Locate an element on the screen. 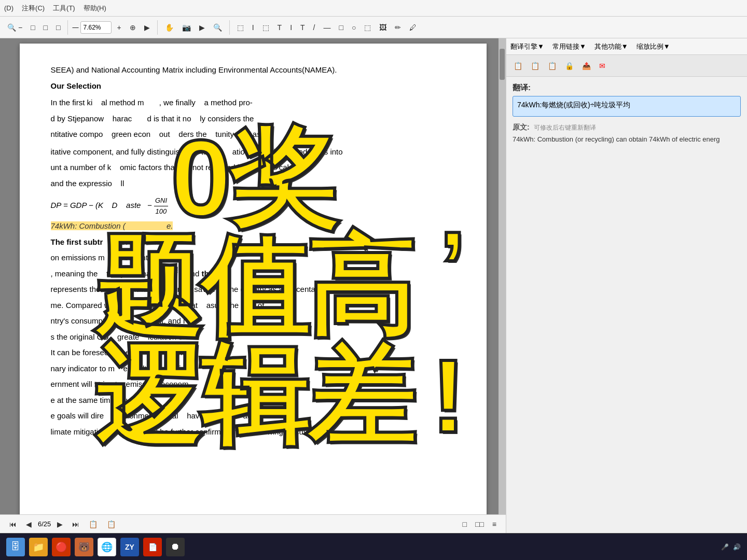  copy-btn: 📋 is located at coordinates (93, 524).